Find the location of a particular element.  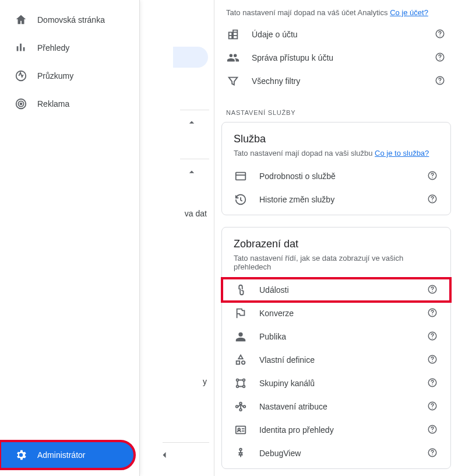

account-intro-link: Co je účet? is located at coordinates (409, 13).